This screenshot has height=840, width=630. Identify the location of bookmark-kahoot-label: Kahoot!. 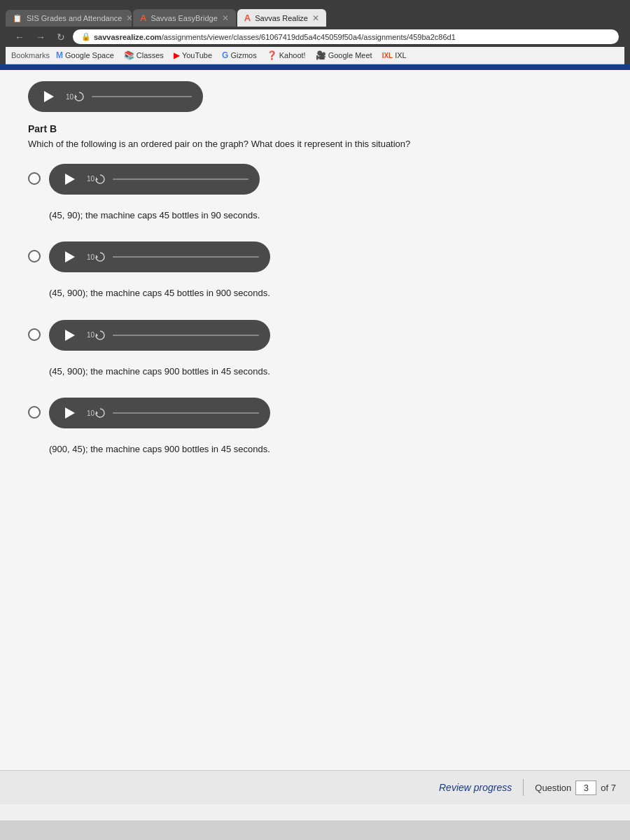
(293, 55).